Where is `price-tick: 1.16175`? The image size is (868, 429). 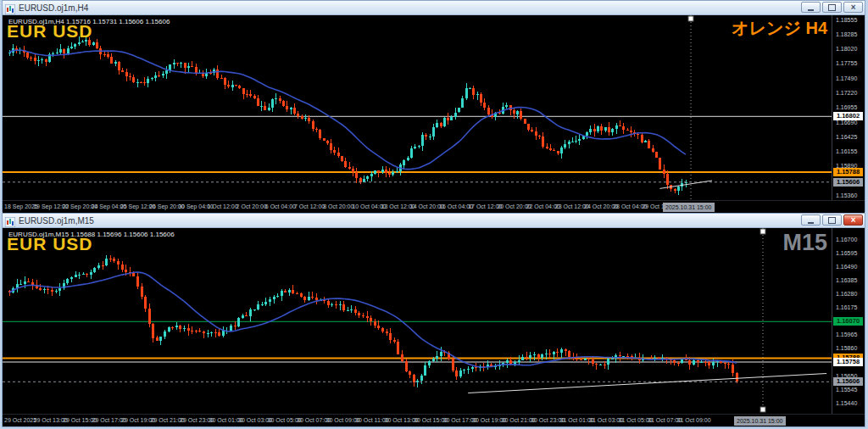 price-tick: 1.16175 is located at coordinates (846, 308).